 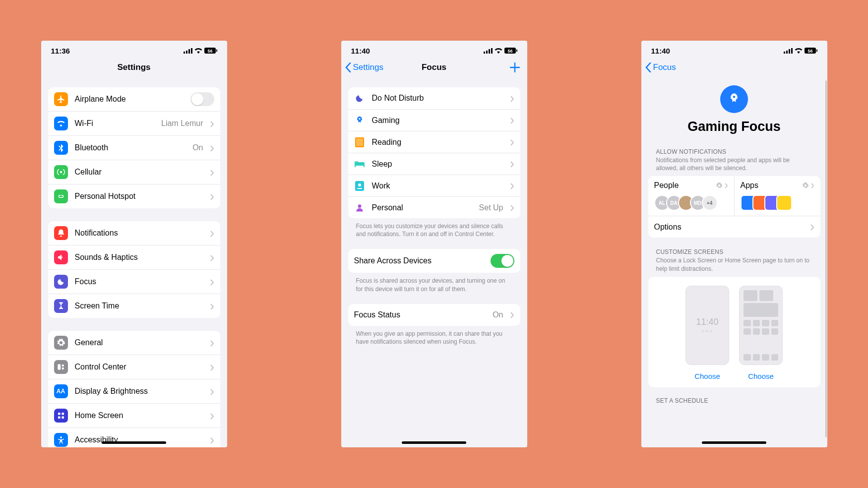 What do you see at coordinates (139, 282) in the screenshot?
I see `row-label: Focus` at bounding box center [139, 282].